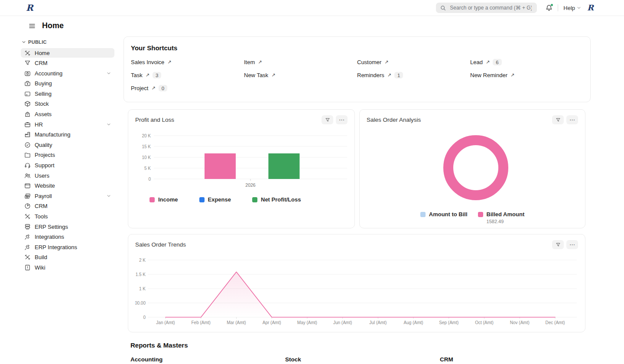  Describe the element at coordinates (301, 62) in the screenshot. I see `shortcut-item: Item↗` at that location.